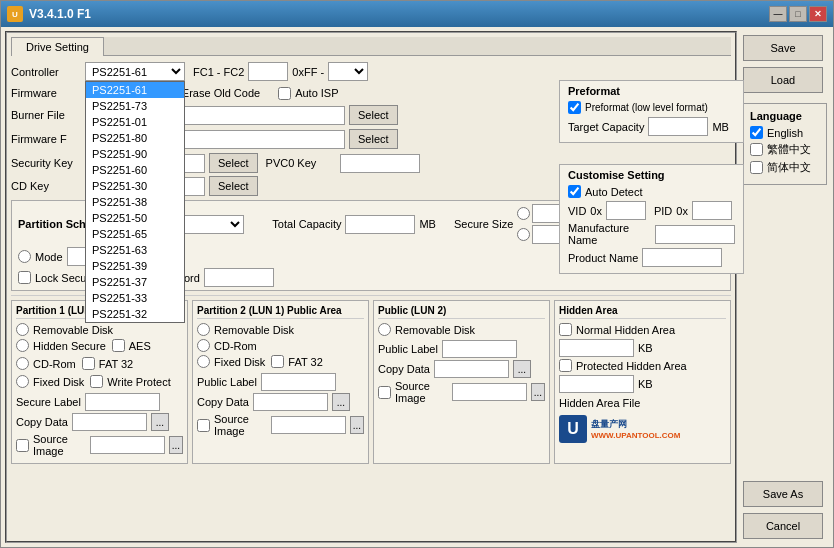 This screenshot has width=834, height=548. I want to click on manufacture-input, so click(695, 234).